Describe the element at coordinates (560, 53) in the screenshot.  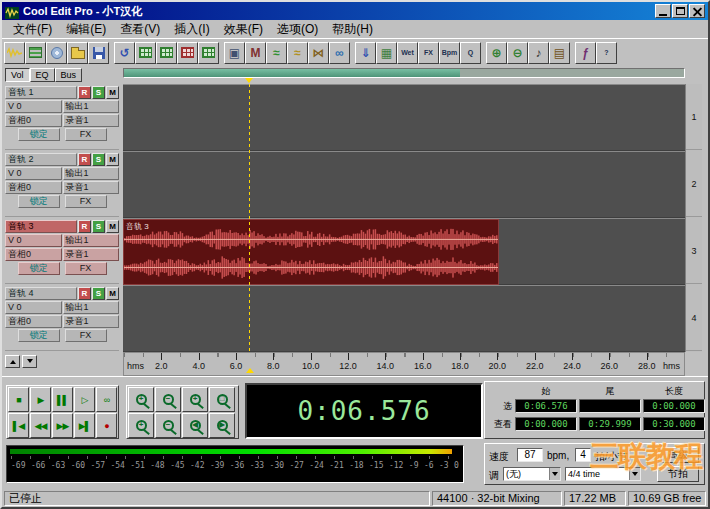
I see `cue-list-icon: ▤` at that location.